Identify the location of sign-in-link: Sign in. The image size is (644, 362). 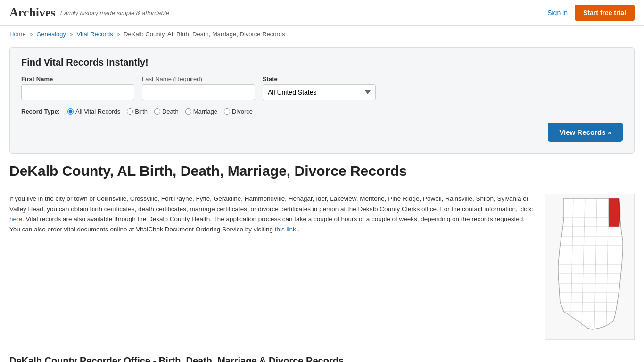
(557, 13).